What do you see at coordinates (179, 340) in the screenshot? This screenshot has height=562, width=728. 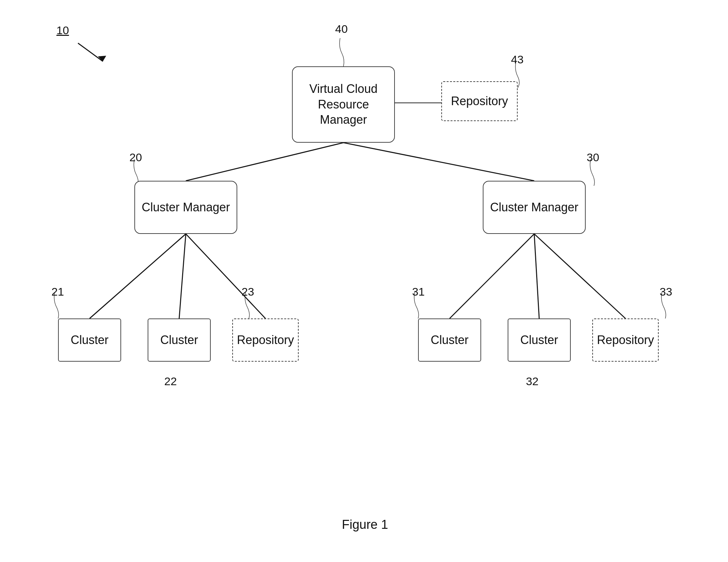 I see `cluster-l2-label: Cluster` at bounding box center [179, 340].